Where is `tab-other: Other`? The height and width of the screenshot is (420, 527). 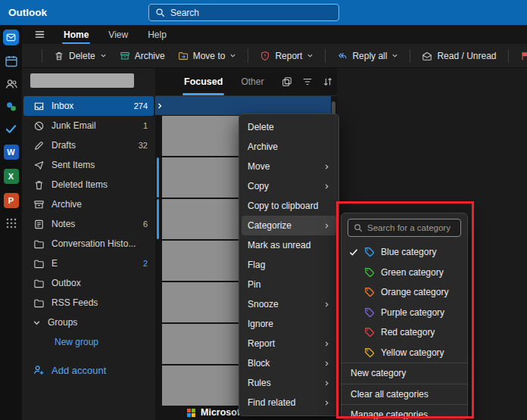
tab-other: Other is located at coordinates (252, 82).